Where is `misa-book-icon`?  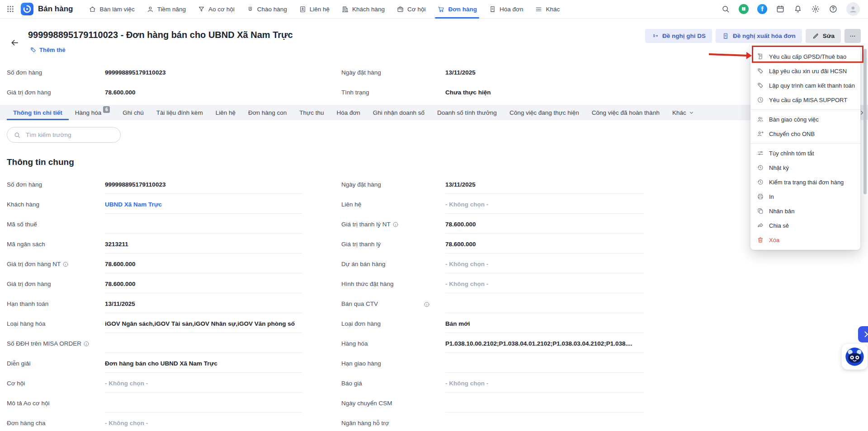
misa-book-icon is located at coordinates (744, 9).